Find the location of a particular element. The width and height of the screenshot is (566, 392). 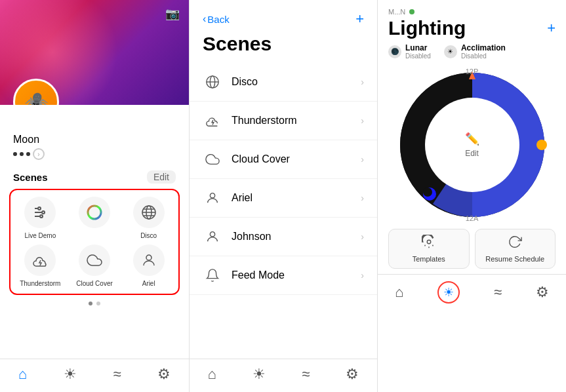

lunar-acclimation-row: 🌑 Lunar Disabled ☀ Acclimation Disabled is located at coordinates (472, 55).